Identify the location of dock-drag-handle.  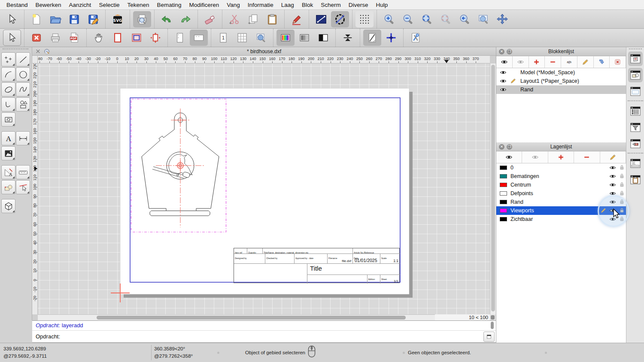
(635, 49).